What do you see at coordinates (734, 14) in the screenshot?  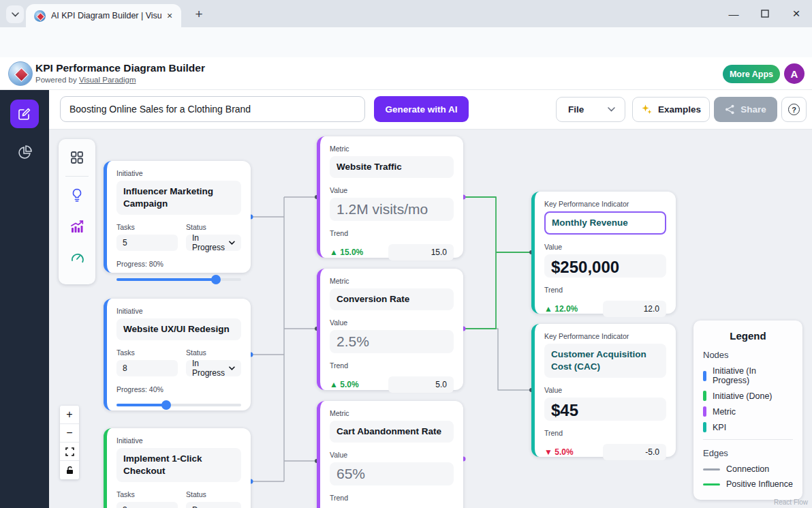 I see `window-minimize-button: —` at bounding box center [734, 14].